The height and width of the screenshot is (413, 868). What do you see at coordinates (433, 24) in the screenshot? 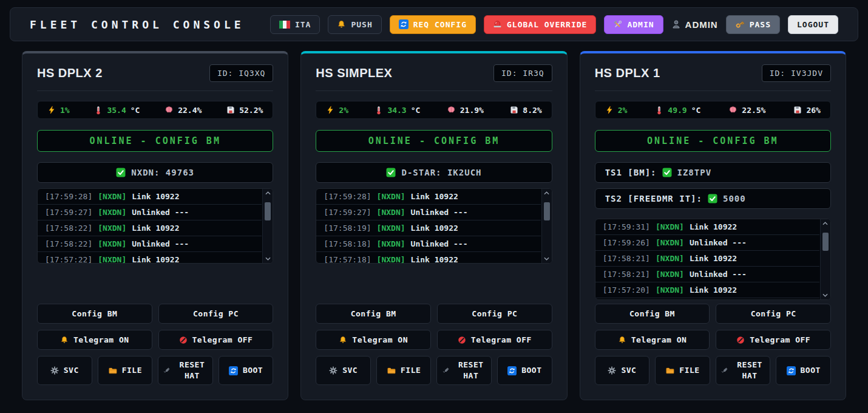
I see `req-config-button: REQ CONFIG` at bounding box center [433, 24].